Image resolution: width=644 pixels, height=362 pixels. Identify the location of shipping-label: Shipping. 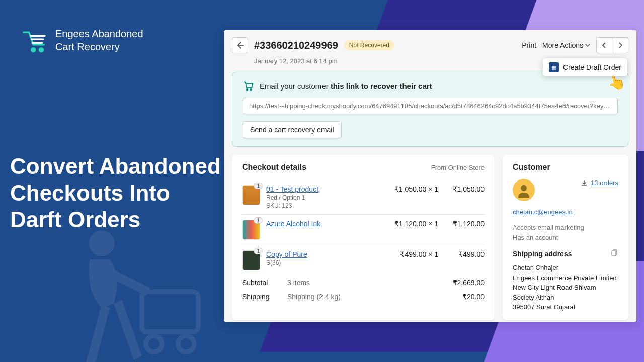
(265, 297).